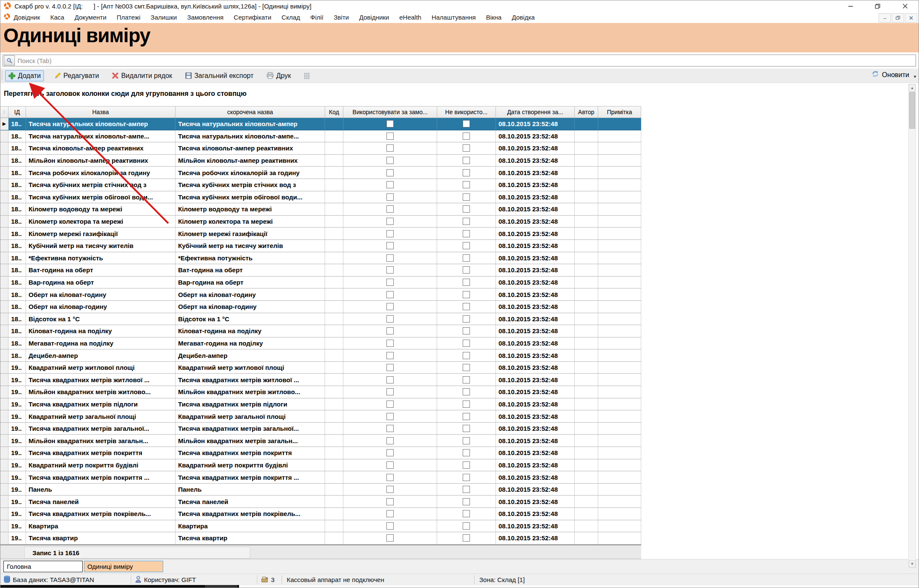 This screenshot has width=919, height=588. Describe the element at coordinates (321, 222) in the screenshot. I see `table-row: 18..Кілометр колектора та мережіКілометр…` at that location.